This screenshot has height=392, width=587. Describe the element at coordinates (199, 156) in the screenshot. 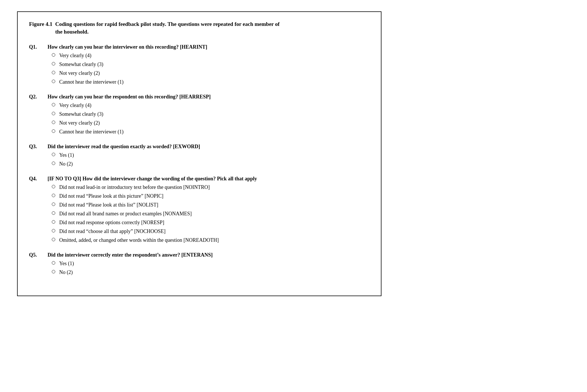

I see `question-block-q3: Q3.Did the interviewer read the question…` at that location.